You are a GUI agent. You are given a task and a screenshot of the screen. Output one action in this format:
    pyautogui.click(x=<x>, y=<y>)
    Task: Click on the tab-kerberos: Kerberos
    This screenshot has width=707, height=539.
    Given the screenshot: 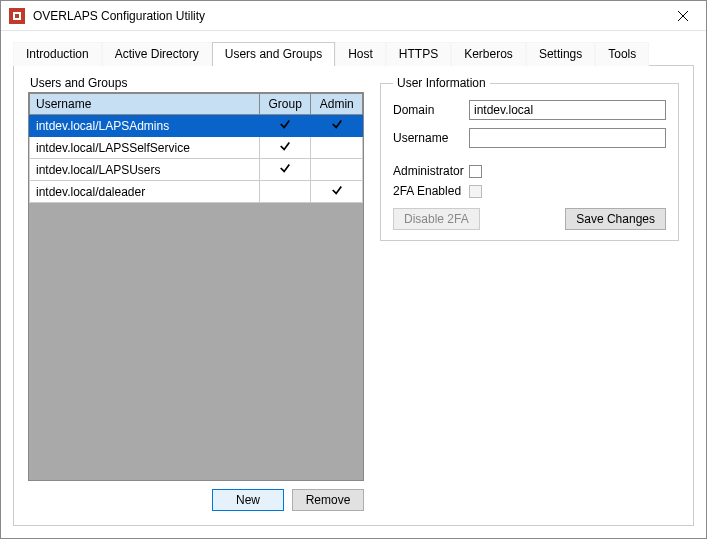 What is the action you would take?
    pyautogui.click(x=488, y=54)
    